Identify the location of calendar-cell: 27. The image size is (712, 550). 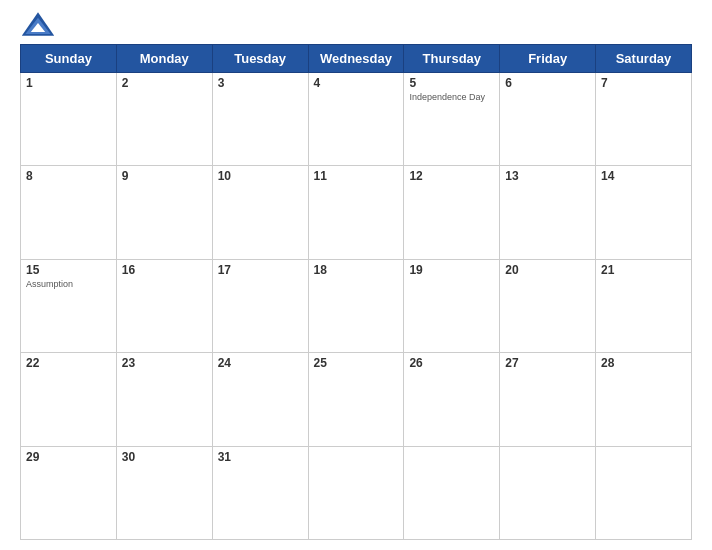
(548, 400).